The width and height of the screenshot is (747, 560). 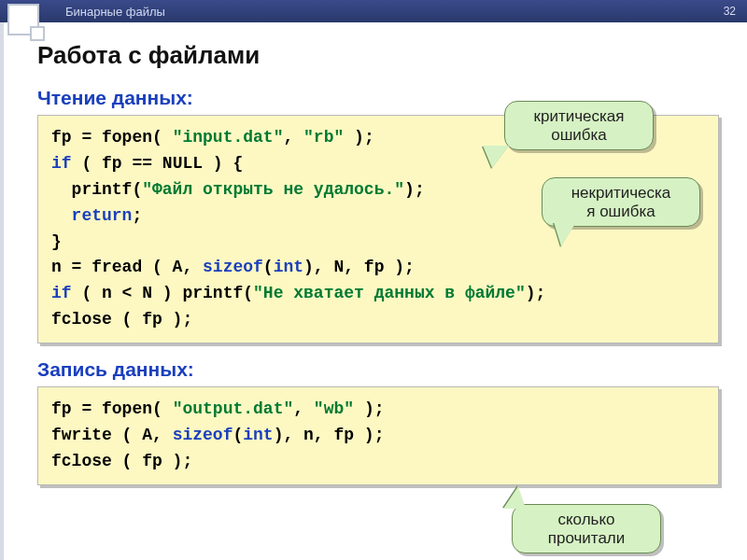 What do you see at coordinates (622, 202) in the screenshot?
I see `callout-text: некритическа я ошибка` at bounding box center [622, 202].